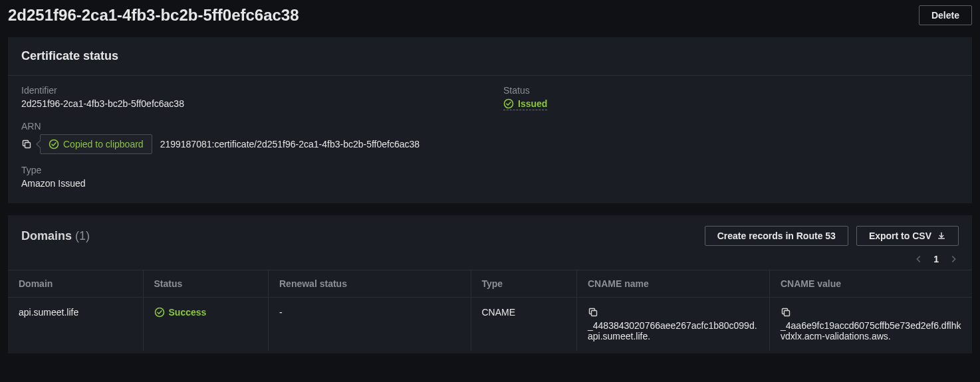 The height and width of the screenshot is (382, 980). Describe the element at coordinates (249, 183) in the screenshot. I see `value-type: Amazon Issued` at that location.